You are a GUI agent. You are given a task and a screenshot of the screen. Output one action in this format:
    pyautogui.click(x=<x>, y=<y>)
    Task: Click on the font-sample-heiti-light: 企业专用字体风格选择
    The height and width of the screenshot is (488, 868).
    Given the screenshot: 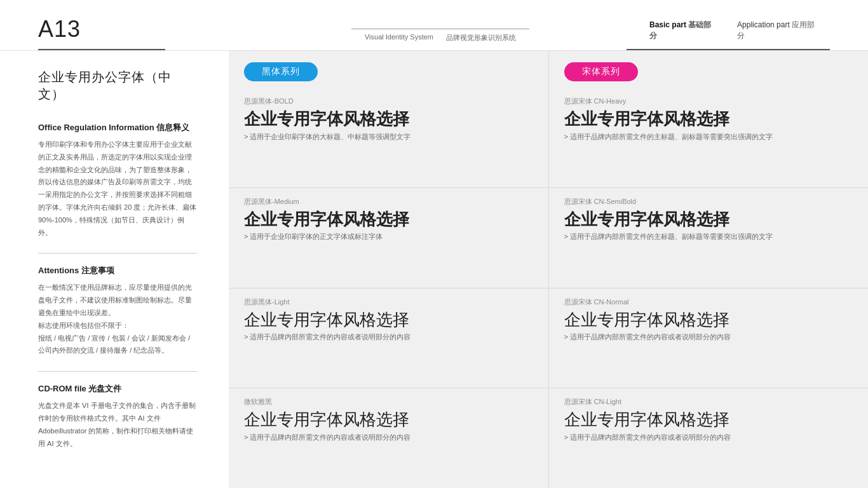 What is the action you would take?
    pyautogui.click(x=389, y=320)
    